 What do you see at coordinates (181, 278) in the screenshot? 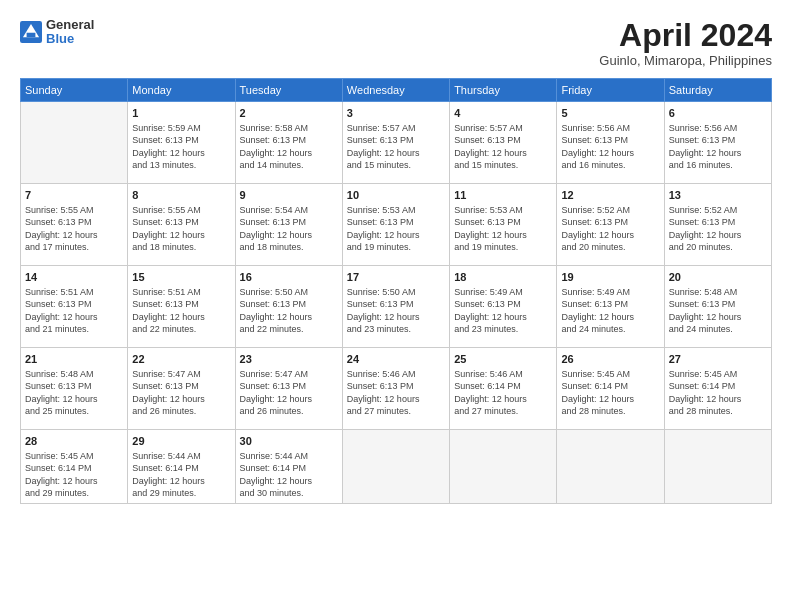
I see `day-number: 15` at bounding box center [181, 278].